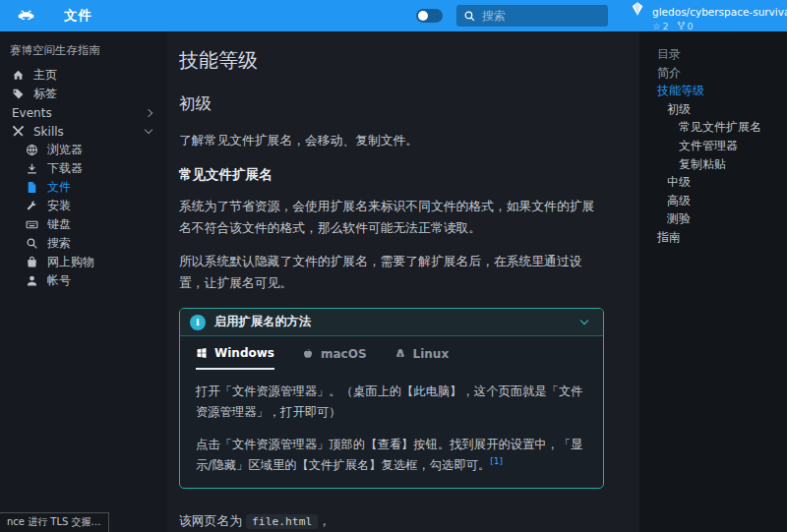 Image resolution: width=787 pixels, height=532 pixels. Describe the element at coordinates (45, 94) in the screenshot. I see `sidebar-item-label: 标签` at that location.